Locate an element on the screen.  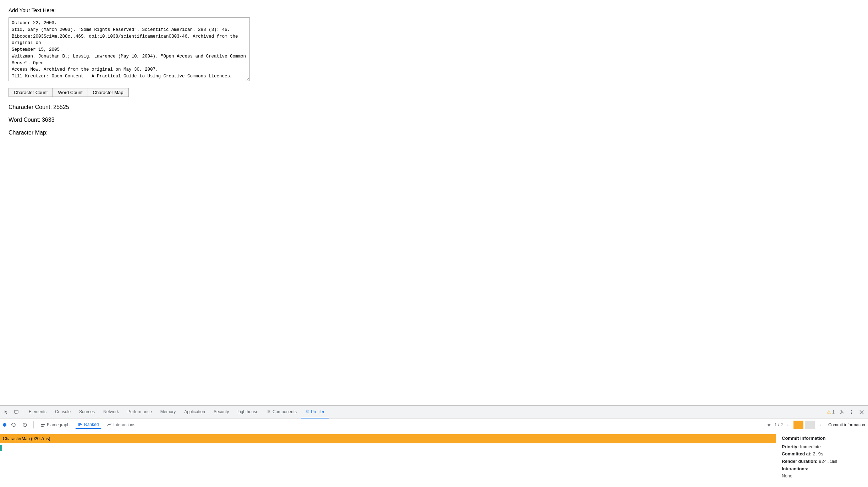
character-map-button: Character Map is located at coordinates (109, 92).